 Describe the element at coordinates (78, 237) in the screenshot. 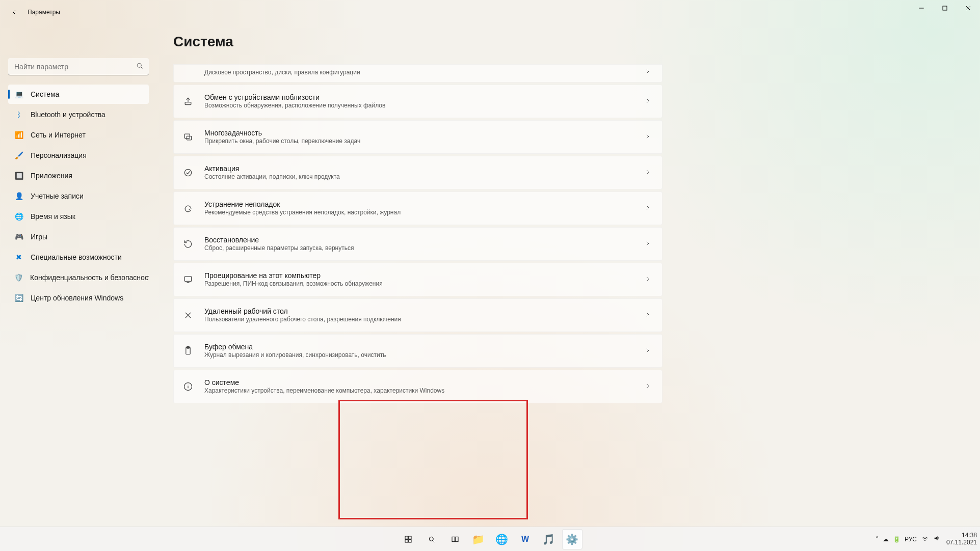

I see `nav-gaming: 🎮Игры` at that location.